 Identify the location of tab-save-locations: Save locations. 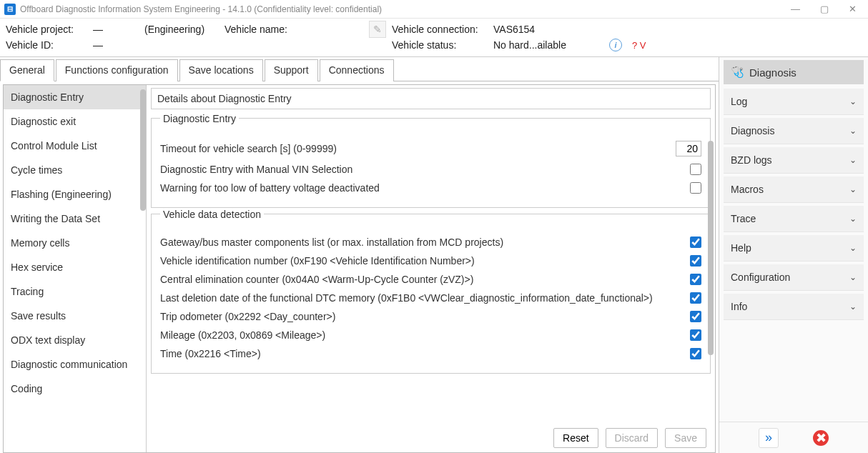
(222, 70).